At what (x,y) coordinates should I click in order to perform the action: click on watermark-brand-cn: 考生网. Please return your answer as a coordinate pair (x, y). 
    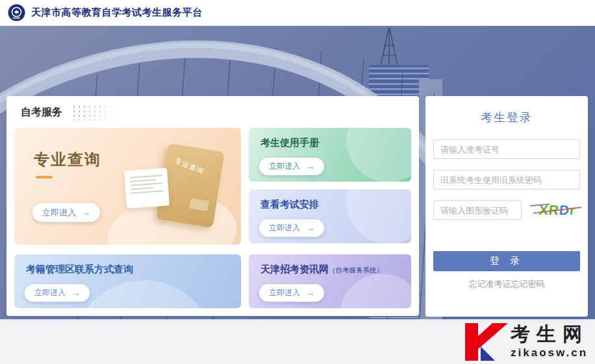
    Looking at the image, I should click on (550, 334).